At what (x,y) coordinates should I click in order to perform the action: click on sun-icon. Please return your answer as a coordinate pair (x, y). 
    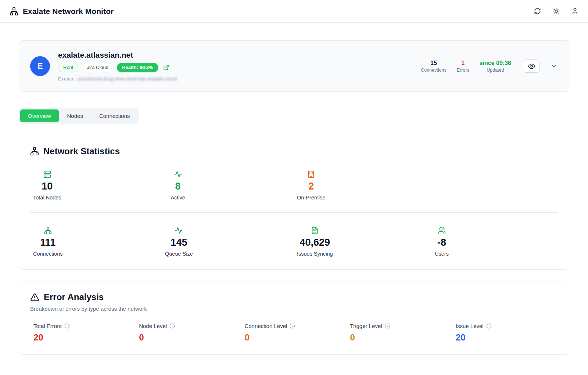
    Looking at the image, I should click on (556, 11).